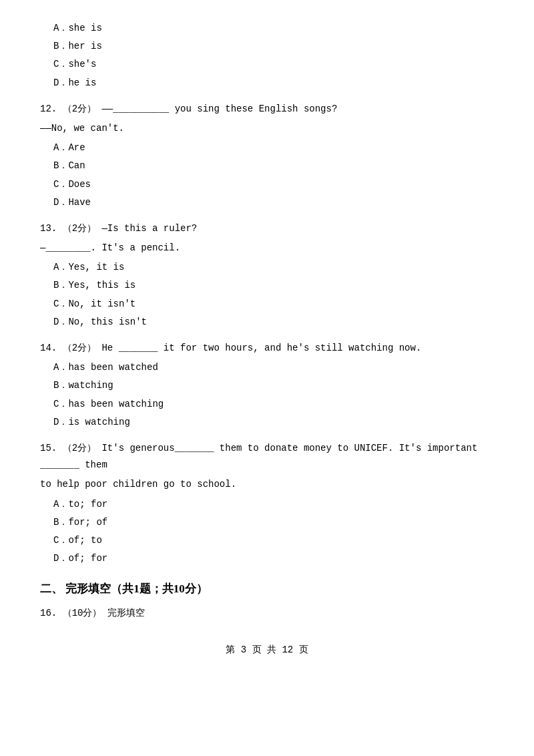 The width and height of the screenshot is (534, 756). Describe the element at coordinates (274, 558) in the screenshot. I see `q15-option-d: D．of; for` at that location.